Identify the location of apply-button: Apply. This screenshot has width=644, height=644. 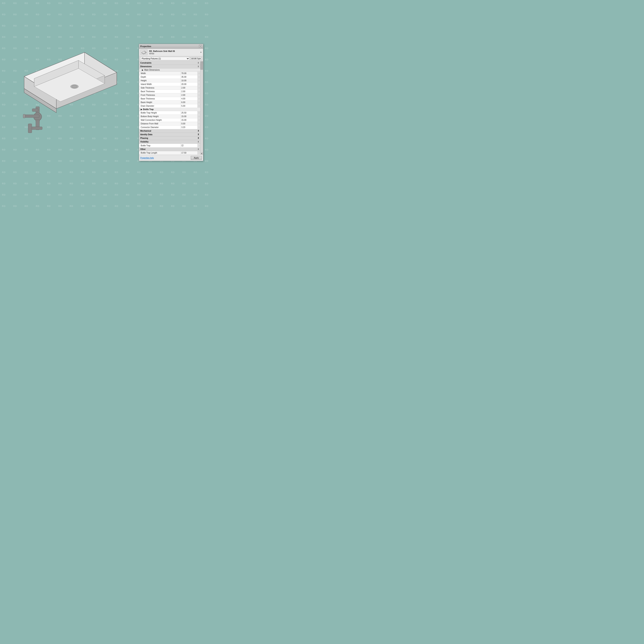
(196, 158).